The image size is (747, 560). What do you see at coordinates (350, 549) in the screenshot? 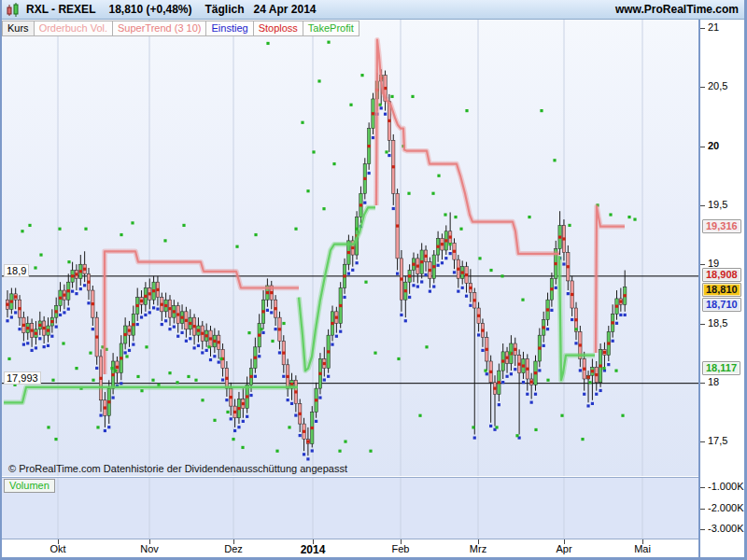
I see `time-axis: OktNovDez2014FebMrzAprMai` at bounding box center [350, 549].